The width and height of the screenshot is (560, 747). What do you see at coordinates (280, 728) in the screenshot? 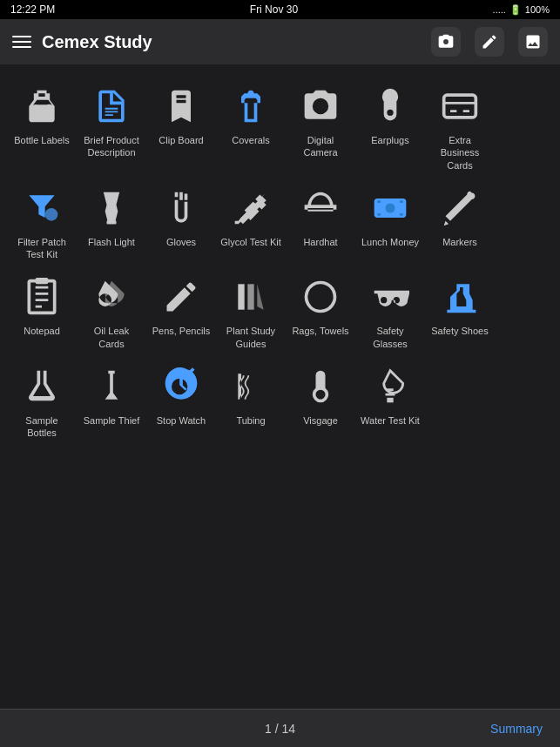
I see `footer: 1 / 14 Summary` at bounding box center [280, 728].